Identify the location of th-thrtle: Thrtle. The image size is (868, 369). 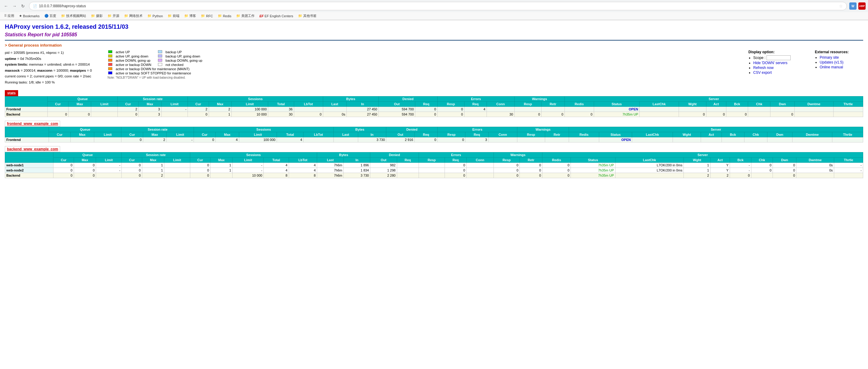
(848, 104).